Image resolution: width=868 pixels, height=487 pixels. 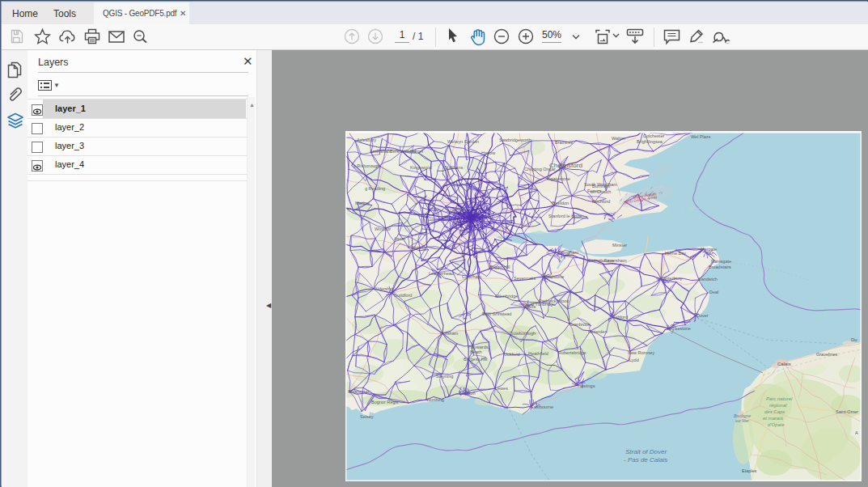 I want to click on svg-text: sur Mer, so click(x=743, y=421).